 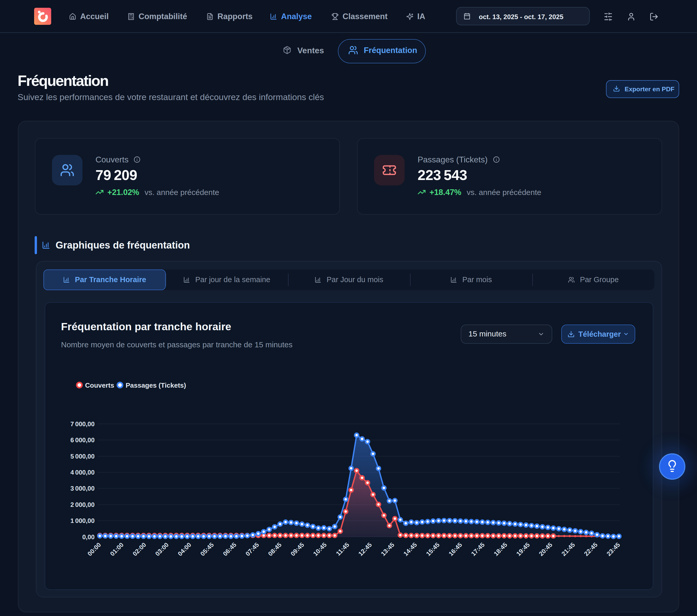 I want to click on svg-text: 17:45, so click(x=478, y=549).